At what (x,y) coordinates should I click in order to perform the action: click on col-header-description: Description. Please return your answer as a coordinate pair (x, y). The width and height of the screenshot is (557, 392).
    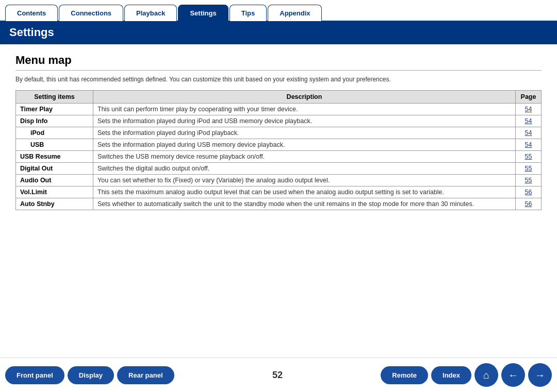
    Looking at the image, I should click on (304, 97).